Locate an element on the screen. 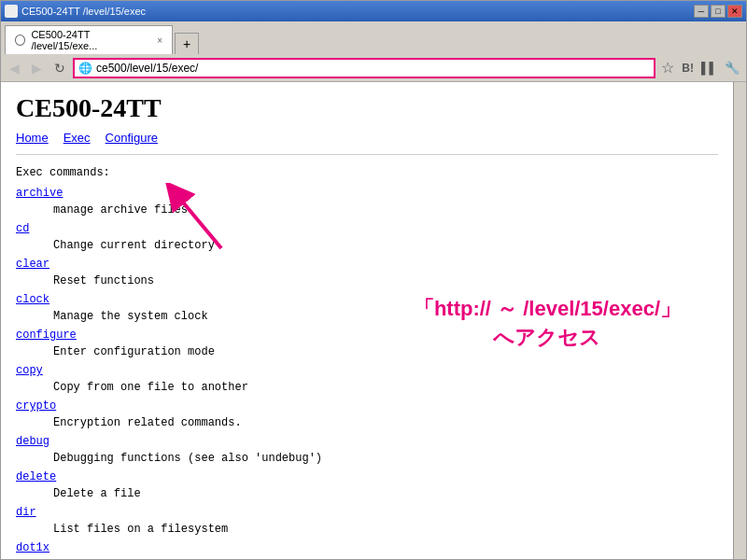 This screenshot has width=747, height=560. tab-bar: CE500-24TT /level/15/exe... × + is located at coordinates (374, 37).